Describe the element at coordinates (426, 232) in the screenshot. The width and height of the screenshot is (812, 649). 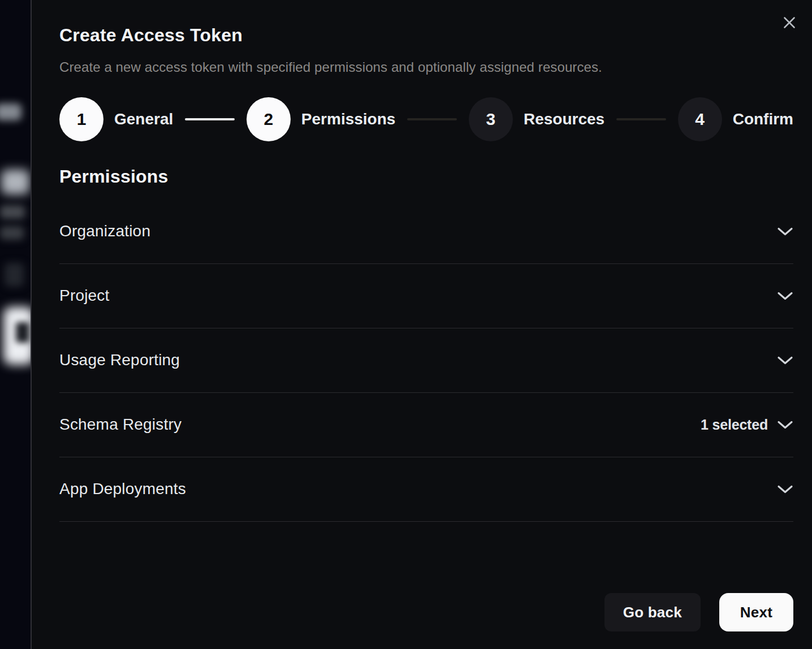
I see `permission-group-organization: Organization` at that location.